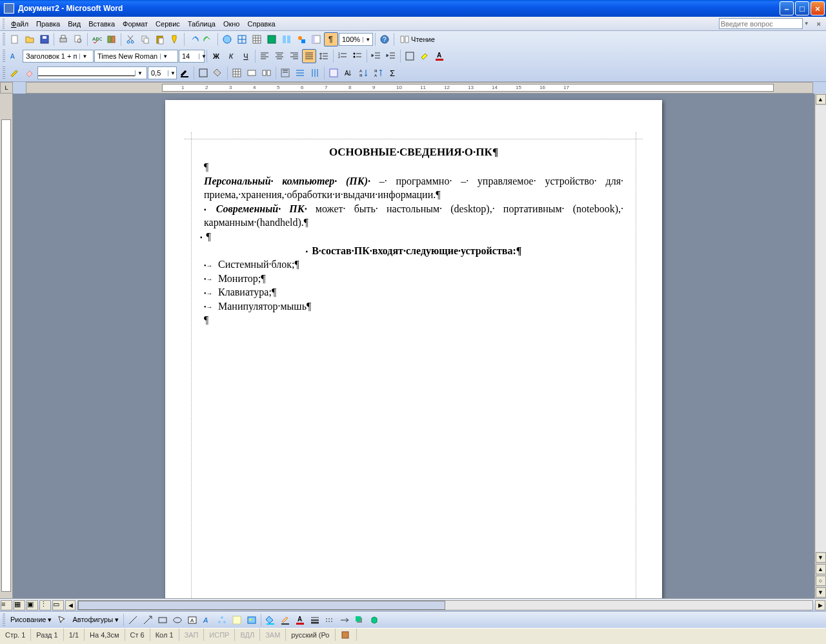 This screenshot has width=826, height=644. Describe the element at coordinates (285, 620) in the screenshot. I see `line-color-button` at that location.